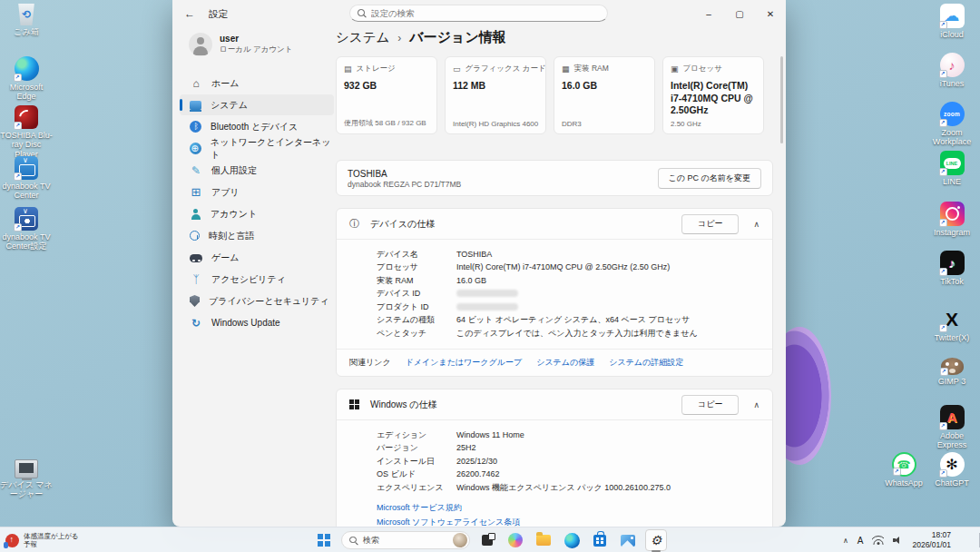 The image size is (980, 552). I want to click on desktop-icon-label: Instagram, so click(952, 232).